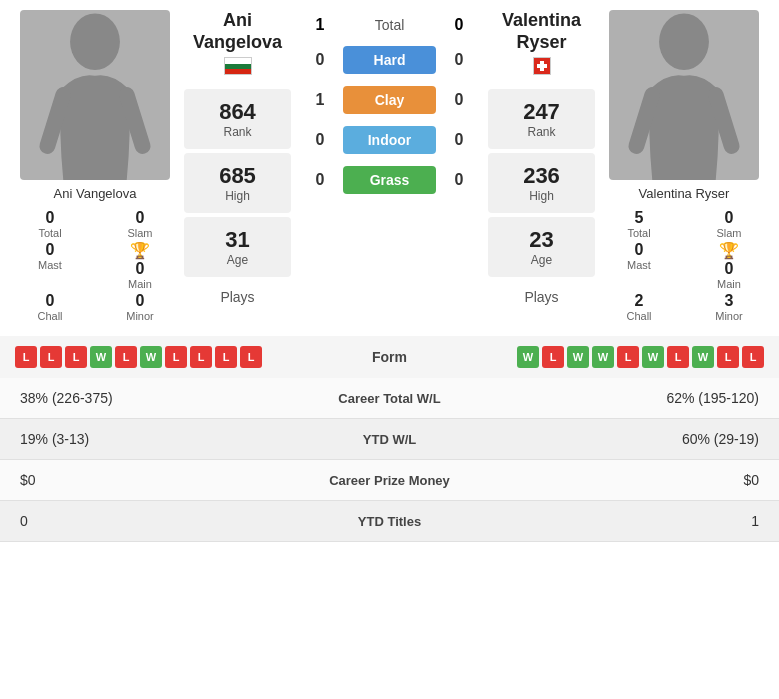 The height and width of the screenshot is (699, 779). What do you see at coordinates (390, 440) in the screenshot?
I see `ytd-wl-label: YTD W/L` at bounding box center [390, 440].